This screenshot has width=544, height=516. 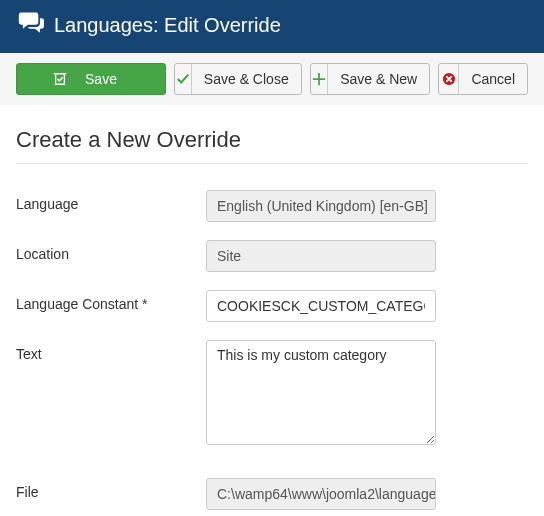 I want to click on cancel-button: Cancel, so click(x=483, y=79).